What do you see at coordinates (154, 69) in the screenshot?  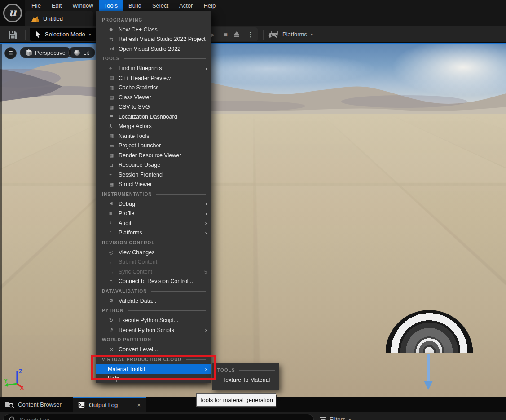 I see `menu-item-find-in-blueprints: ⌖Find in Blueprints›` at bounding box center [154, 69].